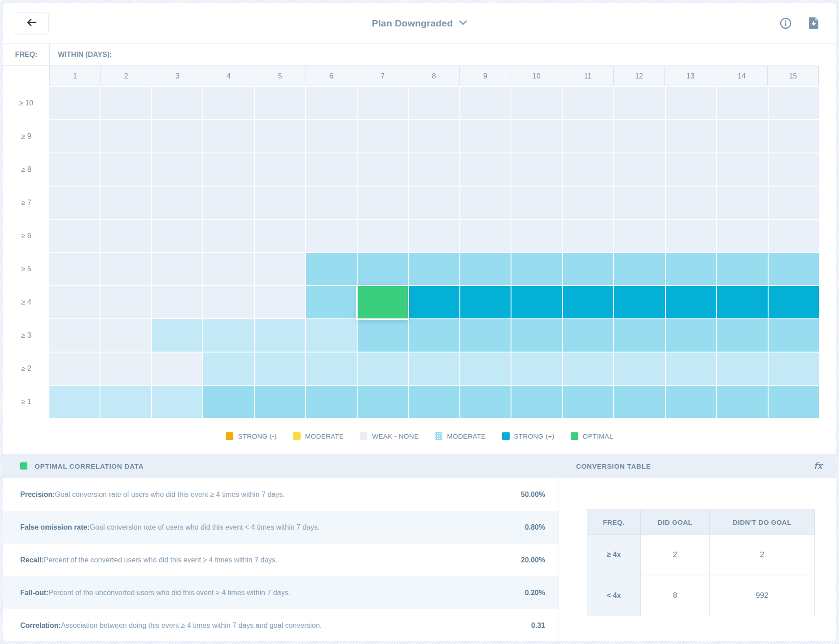 The width and height of the screenshot is (839, 644). What do you see at coordinates (280, 269) in the screenshot?
I see `heatmap-cell-r6-d5` at bounding box center [280, 269].